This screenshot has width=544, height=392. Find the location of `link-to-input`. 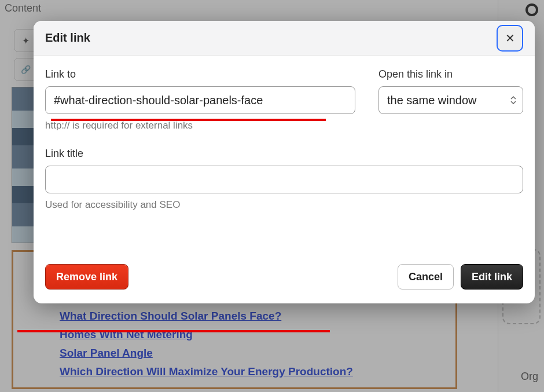

link-to-input is located at coordinates (200, 100).